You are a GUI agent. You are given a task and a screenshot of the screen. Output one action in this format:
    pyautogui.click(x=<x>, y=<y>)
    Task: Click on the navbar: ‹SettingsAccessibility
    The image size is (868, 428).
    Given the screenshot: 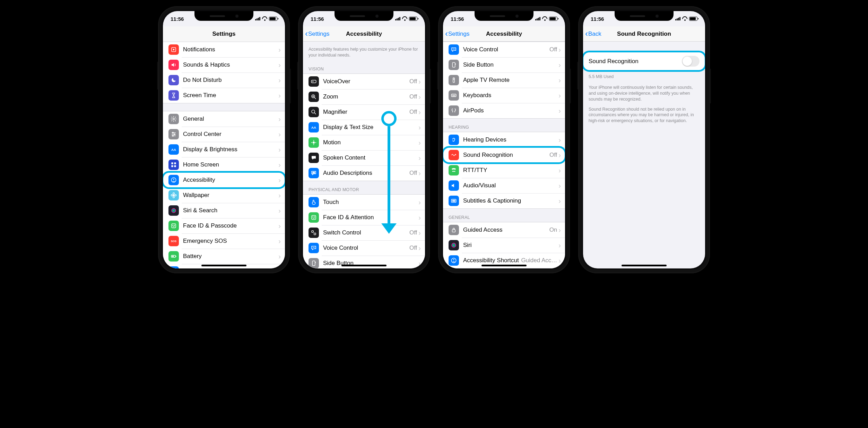 What is the action you would take?
    pyautogui.click(x=504, y=34)
    